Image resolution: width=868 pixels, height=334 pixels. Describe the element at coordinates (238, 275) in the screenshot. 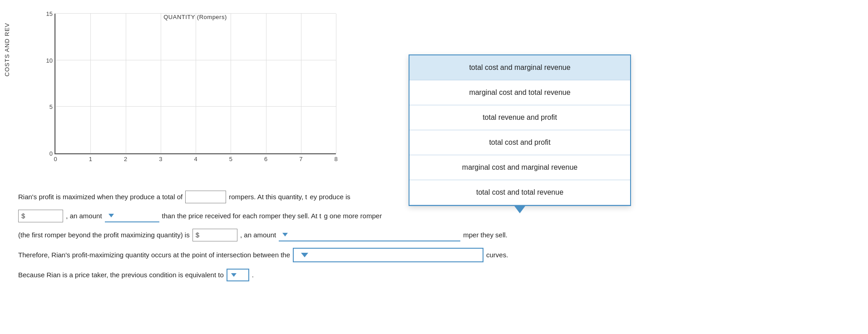

I see `equivalent-dropdown` at that location.